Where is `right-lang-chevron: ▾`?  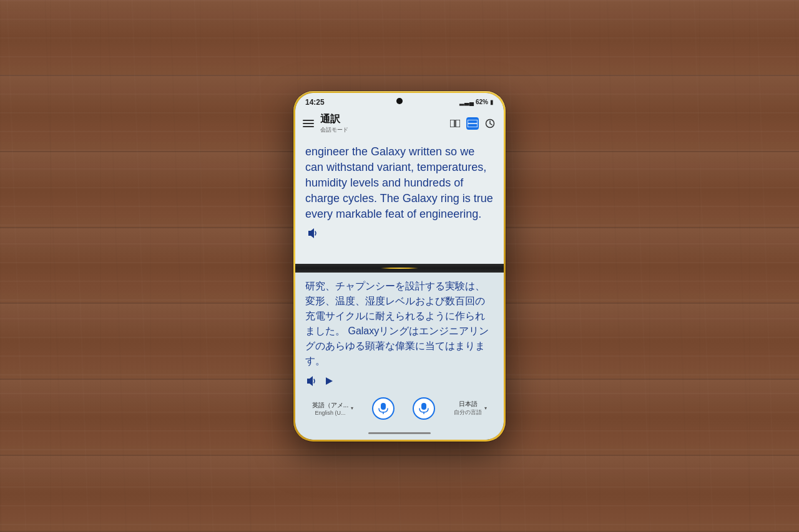
right-lang-chevron: ▾ is located at coordinates (486, 408).